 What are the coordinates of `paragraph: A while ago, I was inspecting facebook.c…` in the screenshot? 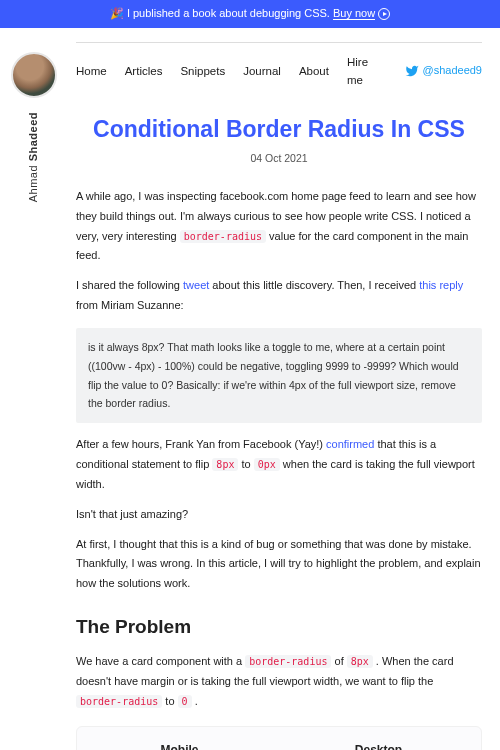 It's located at (279, 226).